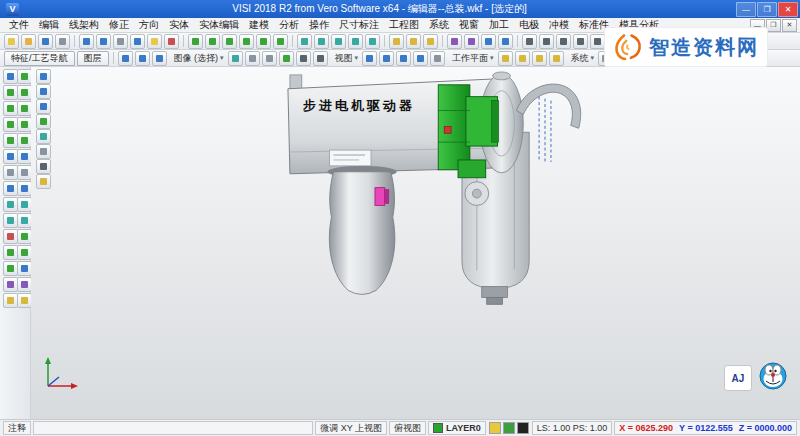 The image size is (800, 436). I want to click on selection-arrow-icon, so click(10, 76).